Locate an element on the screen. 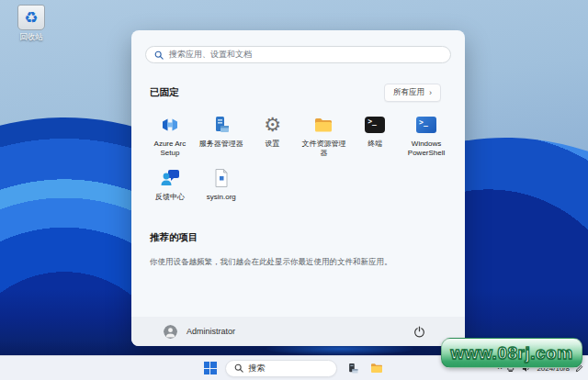 The image size is (588, 380). start-button is located at coordinates (210, 368).